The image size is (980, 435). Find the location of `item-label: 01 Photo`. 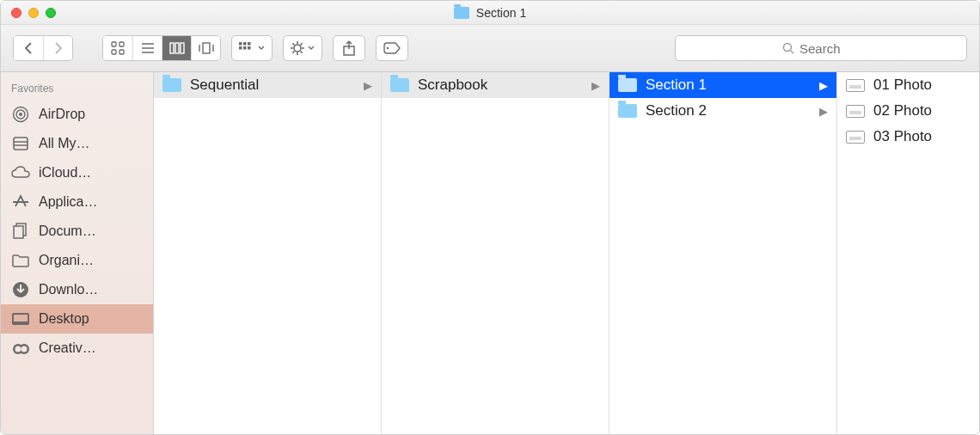

item-label: 01 Photo is located at coordinates (903, 85).